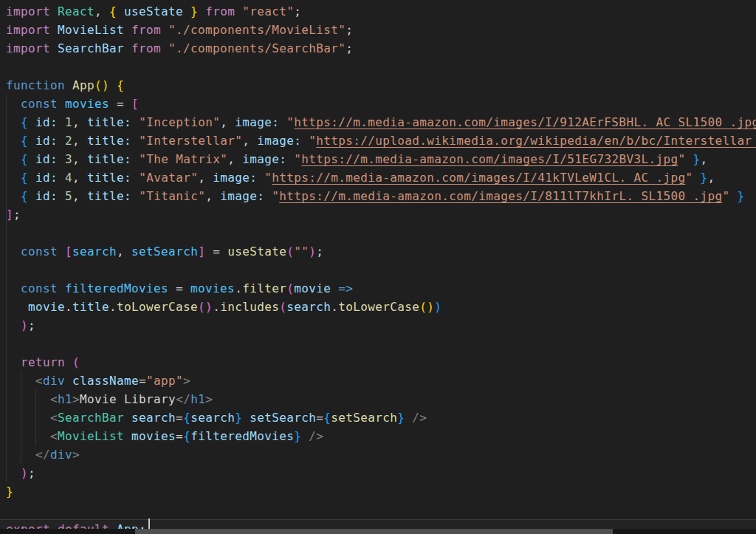  What do you see at coordinates (378, 362) in the screenshot?
I see `code-line: return (` at bounding box center [378, 362].